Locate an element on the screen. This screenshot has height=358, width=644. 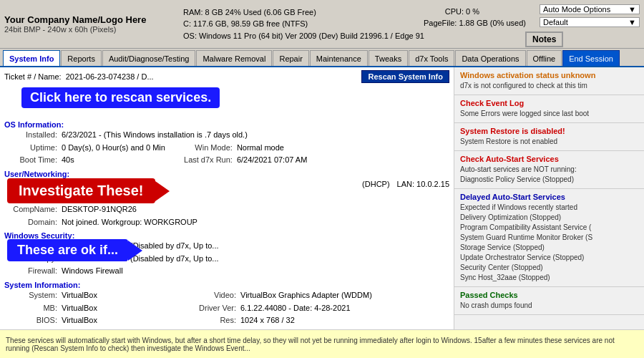
winmode-value: Normal mode is located at coordinates (272, 148).